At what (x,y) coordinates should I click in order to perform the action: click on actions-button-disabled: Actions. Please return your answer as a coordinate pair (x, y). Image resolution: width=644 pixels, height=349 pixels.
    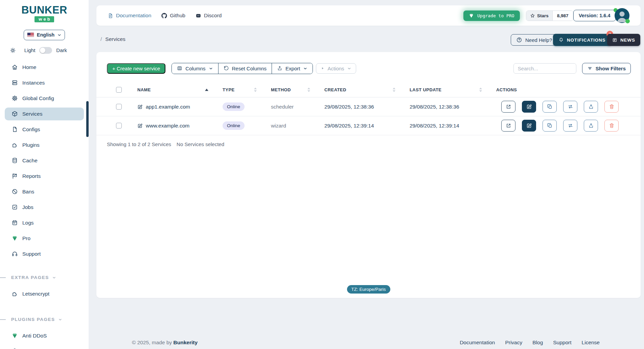
    Looking at the image, I should click on (336, 68).